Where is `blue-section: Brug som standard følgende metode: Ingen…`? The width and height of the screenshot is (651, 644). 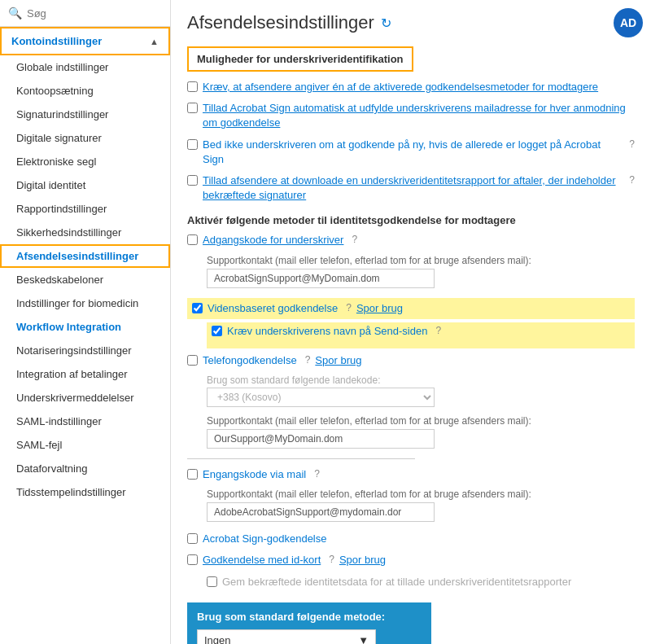
blue-section: Brug som standard følgende metode: Ingen… is located at coordinates (309, 624).